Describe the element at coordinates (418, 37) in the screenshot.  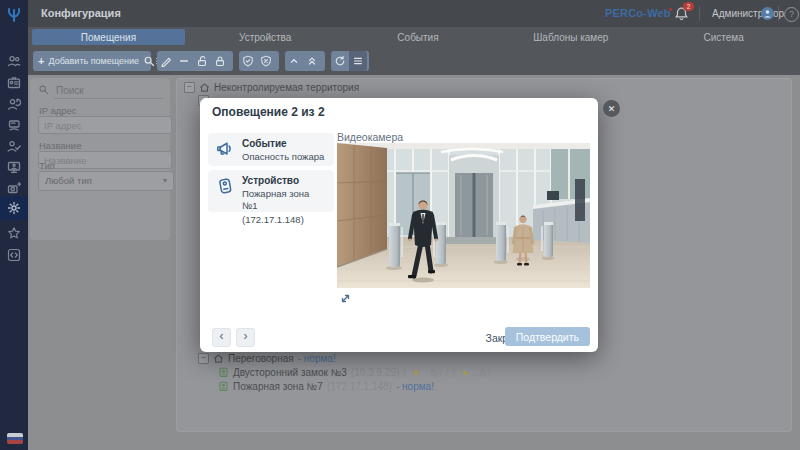
I see `tab-events: События` at that location.